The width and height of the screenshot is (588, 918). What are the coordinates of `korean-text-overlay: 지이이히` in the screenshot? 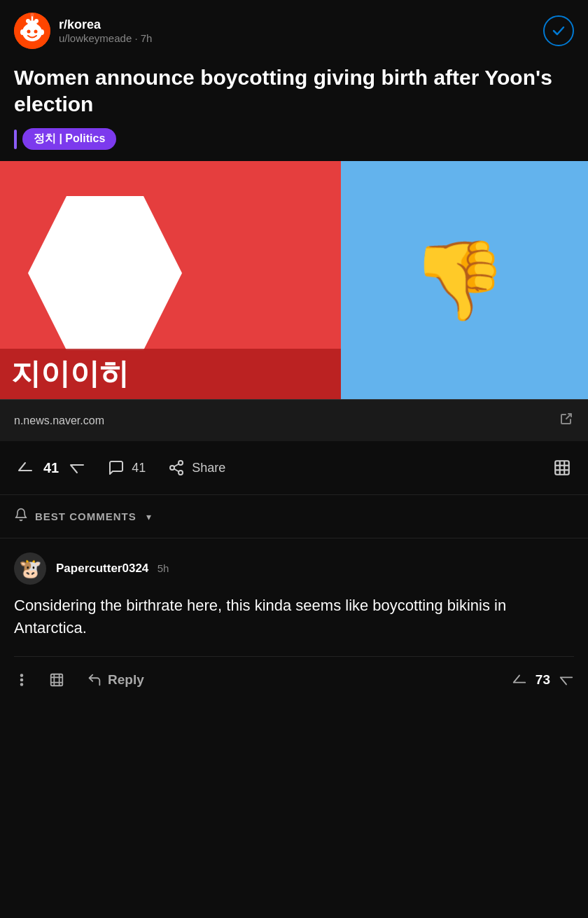 It's located at (171, 374).